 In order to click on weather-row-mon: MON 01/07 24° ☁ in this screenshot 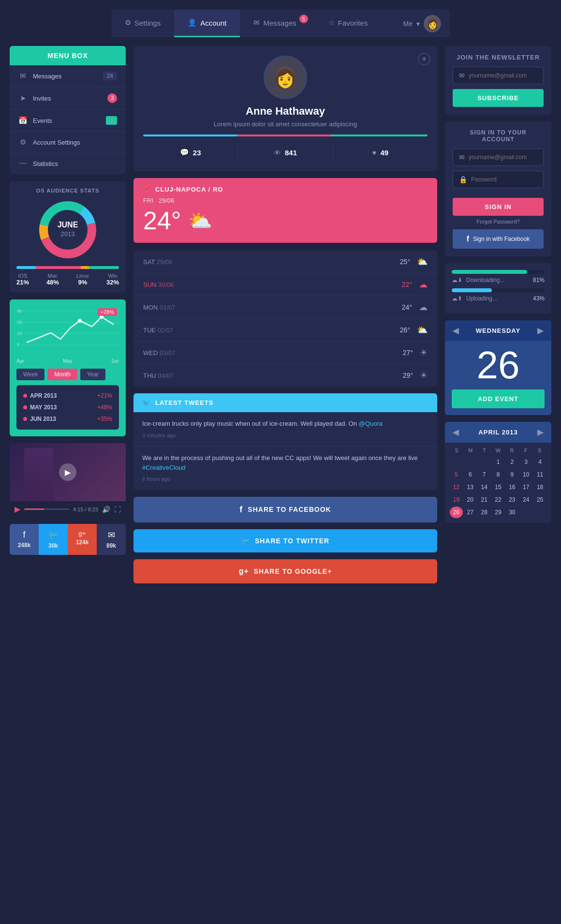, I will do `click(285, 308)`.